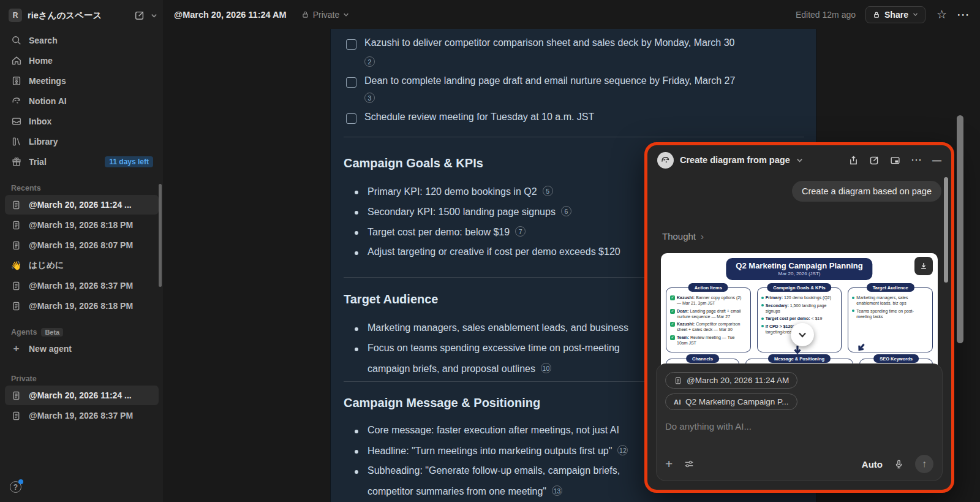 The width and height of the screenshot is (980, 502). I want to click on bullet-item: Secondary KPI: 1500 landing page signups…, so click(463, 212).